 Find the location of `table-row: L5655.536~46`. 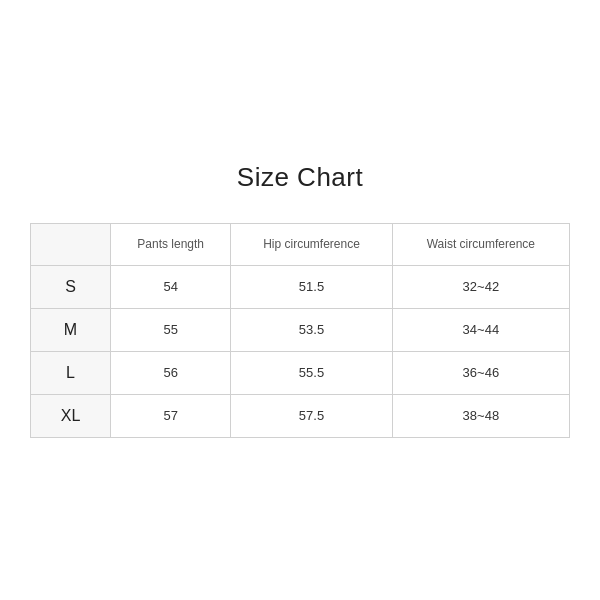

table-row: L5655.536~46 is located at coordinates (300, 372).